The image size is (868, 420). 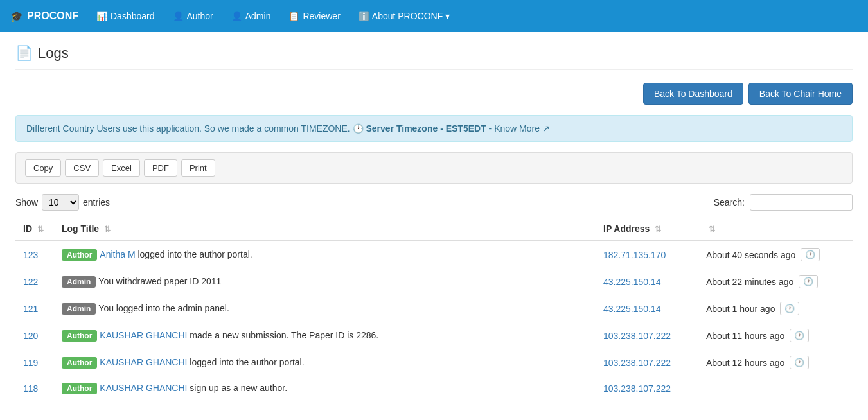 What do you see at coordinates (294, 16) in the screenshot?
I see `reviewer-icon: 📋` at bounding box center [294, 16].